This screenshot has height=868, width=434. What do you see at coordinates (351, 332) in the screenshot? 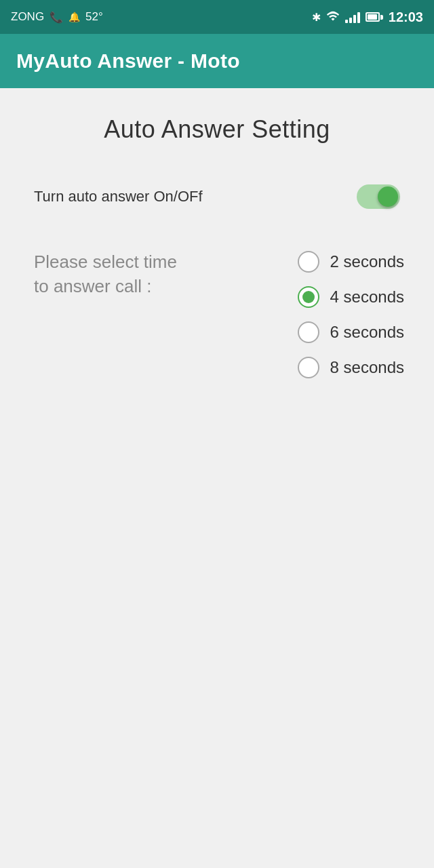
I see `radio-option-6s: 6 seconds` at bounding box center [351, 332].